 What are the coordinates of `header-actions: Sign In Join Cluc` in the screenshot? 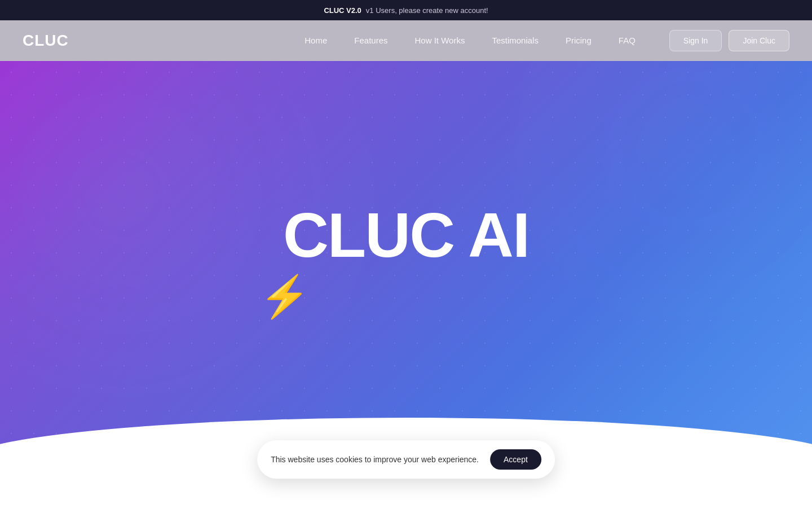 It's located at (730, 41).